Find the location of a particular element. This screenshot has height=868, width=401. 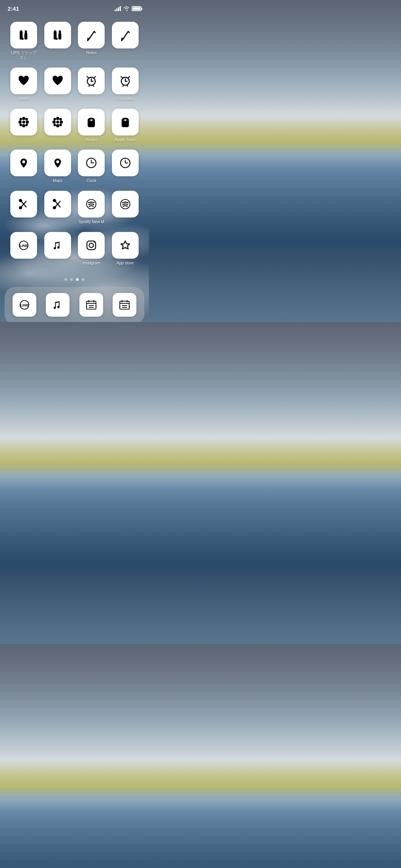

app-notes-1: Notes is located at coordinates (92, 41).